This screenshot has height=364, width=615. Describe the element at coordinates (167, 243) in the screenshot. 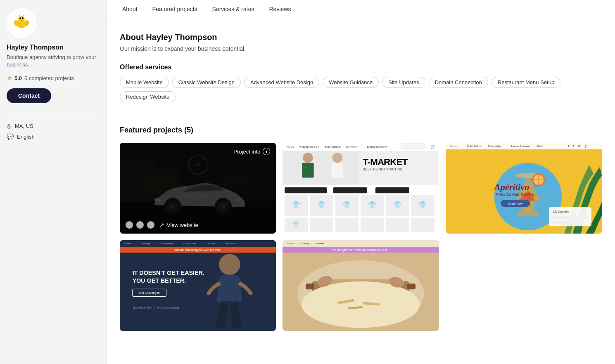

I see `svg-text: Testimonials` at that location.